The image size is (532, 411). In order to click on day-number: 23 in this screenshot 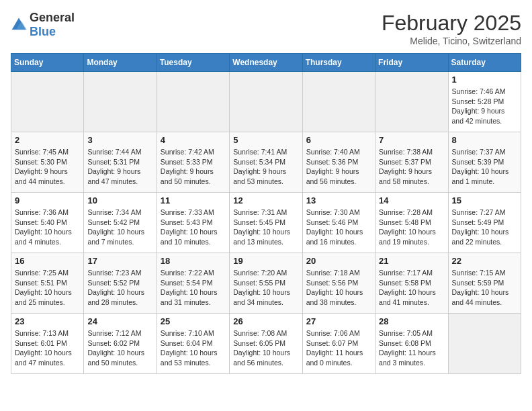, I will do `click(47, 321)`.